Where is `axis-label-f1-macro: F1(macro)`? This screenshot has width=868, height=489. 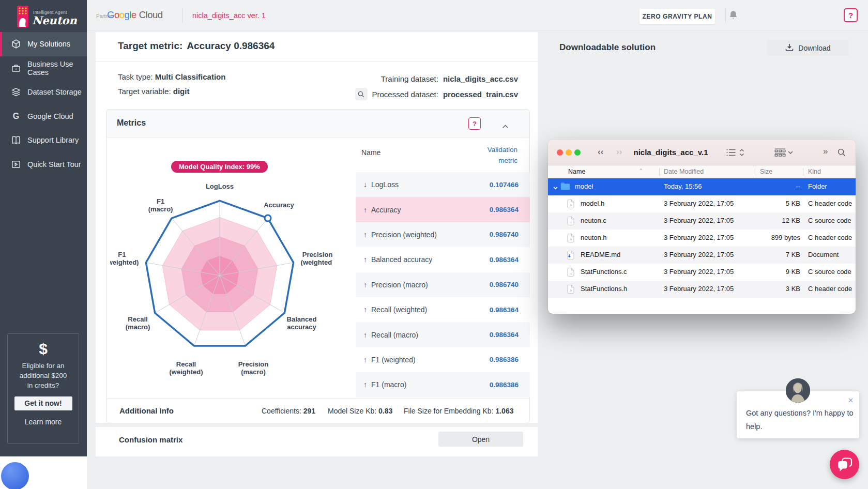 axis-label-f1-macro: F1(macro) is located at coordinates (161, 205).